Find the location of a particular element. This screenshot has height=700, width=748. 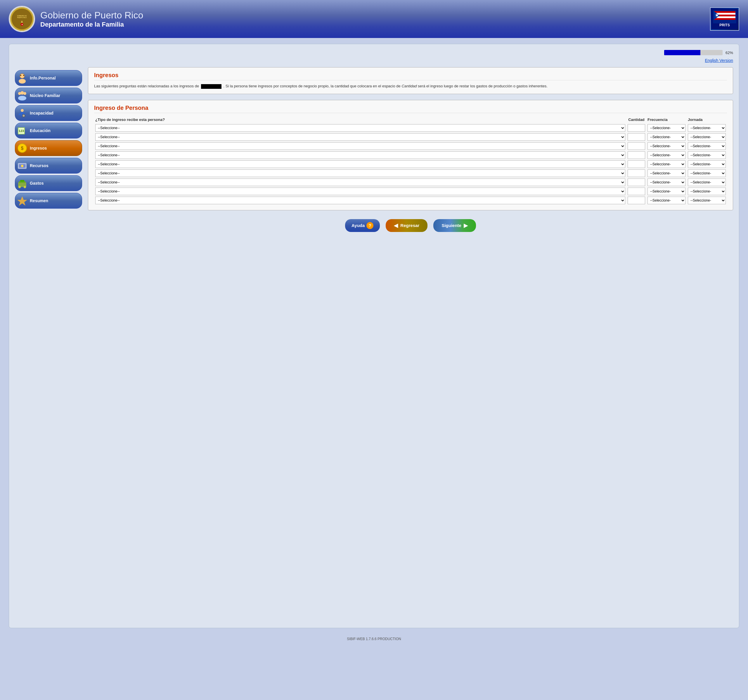

prits-logo: ★ PRITS is located at coordinates (725, 19).